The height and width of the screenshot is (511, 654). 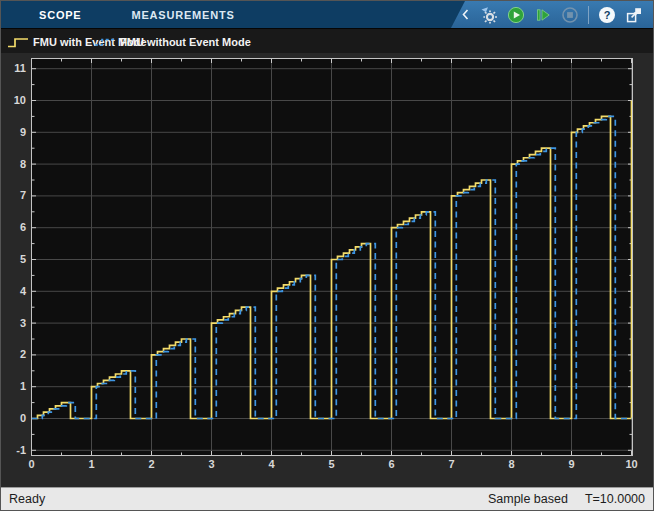 What do you see at coordinates (570, 15) in the screenshot?
I see `stop-circle-icon` at bounding box center [570, 15].